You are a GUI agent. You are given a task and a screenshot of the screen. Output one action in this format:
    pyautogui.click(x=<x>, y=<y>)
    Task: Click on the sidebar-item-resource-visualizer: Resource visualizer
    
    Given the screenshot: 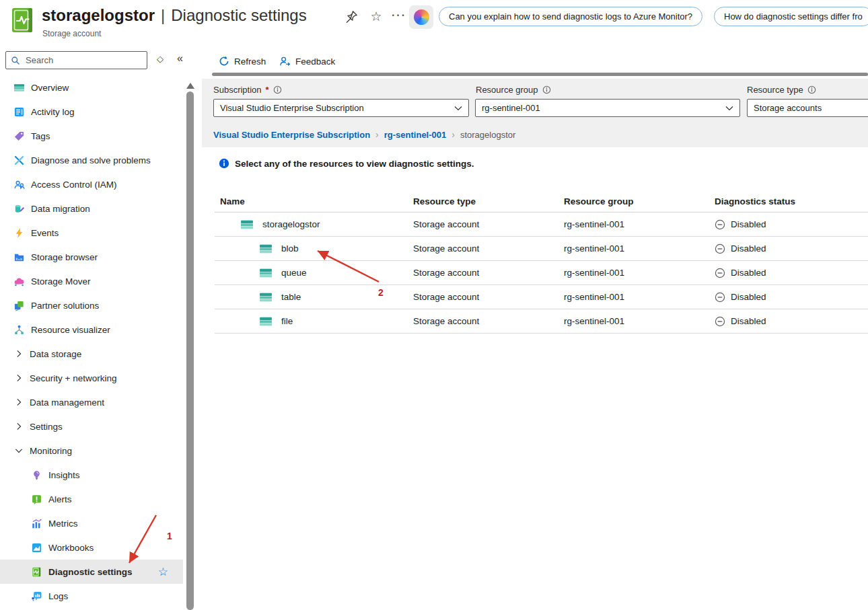 What is the action you would take?
    pyautogui.click(x=92, y=330)
    